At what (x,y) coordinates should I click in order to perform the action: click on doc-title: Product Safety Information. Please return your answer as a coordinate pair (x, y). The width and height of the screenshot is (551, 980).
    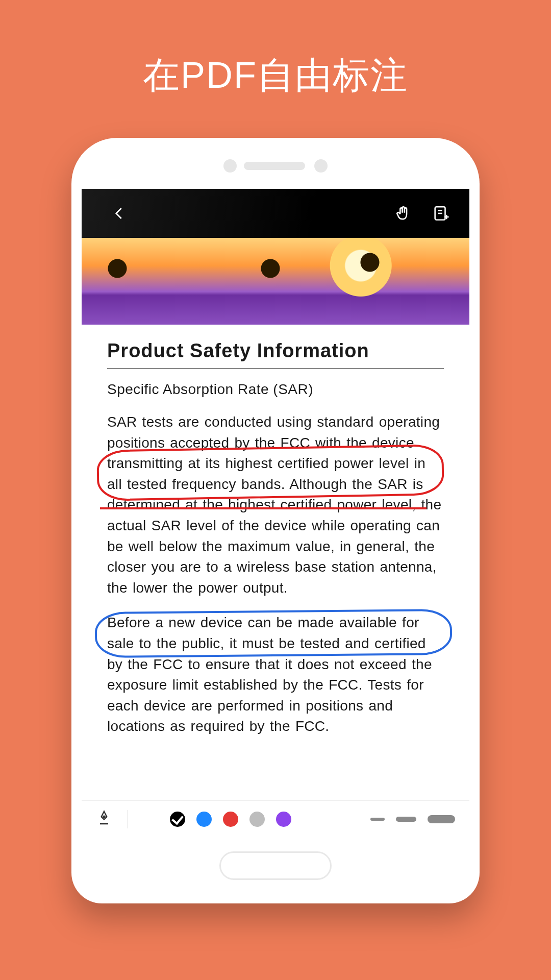
    Looking at the image, I should click on (276, 354).